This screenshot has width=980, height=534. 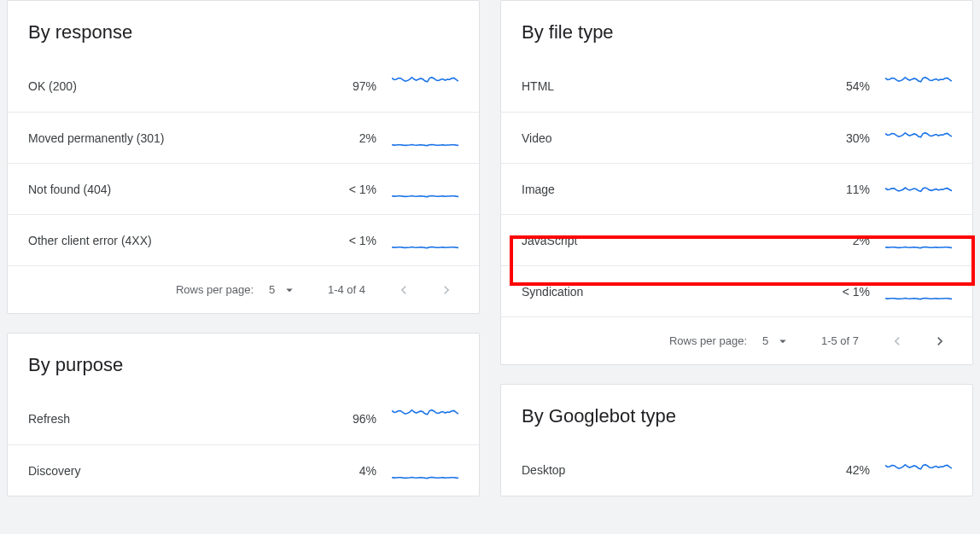 What do you see at coordinates (670, 138) in the screenshot?
I see `row-label: Video` at bounding box center [670, 138].